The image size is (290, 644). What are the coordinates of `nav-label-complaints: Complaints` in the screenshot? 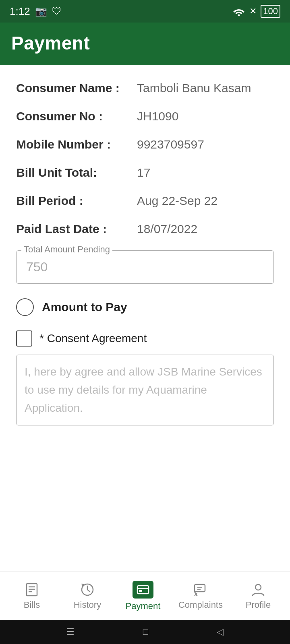 It's located at (201, 605).